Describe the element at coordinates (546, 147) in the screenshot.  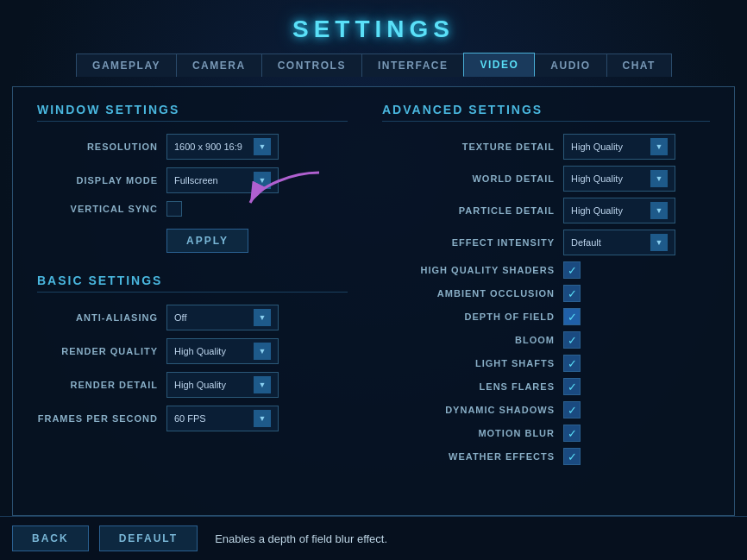
I see `texture-detail-row: TEXTURE DETAIL High Quality ▼` at that location.